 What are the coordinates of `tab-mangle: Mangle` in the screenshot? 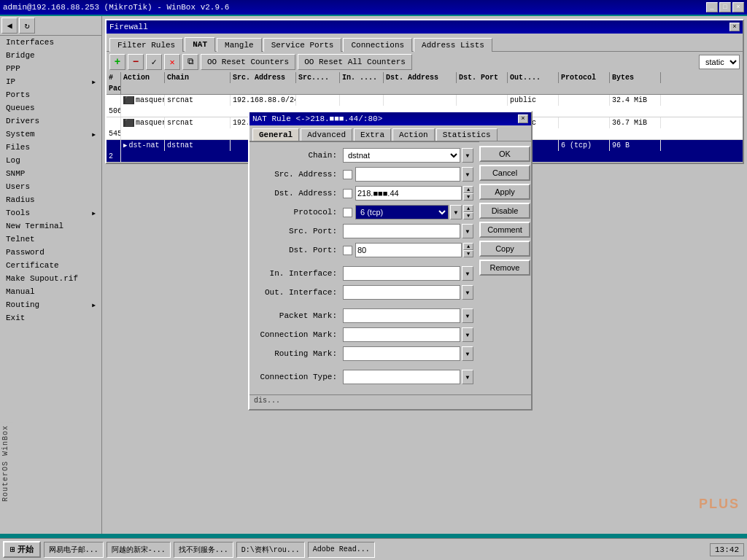 It's located at (239, 45).